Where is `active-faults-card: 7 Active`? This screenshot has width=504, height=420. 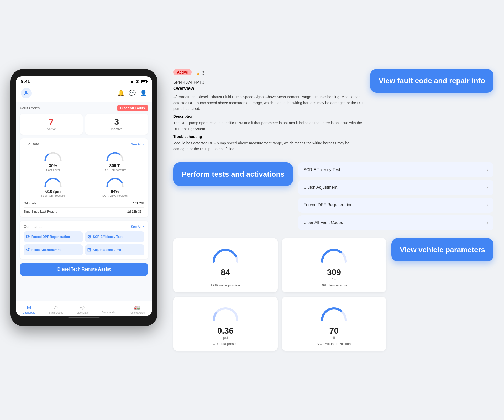
active-faults-card: 7 Active is located at coordinates (51, 124).